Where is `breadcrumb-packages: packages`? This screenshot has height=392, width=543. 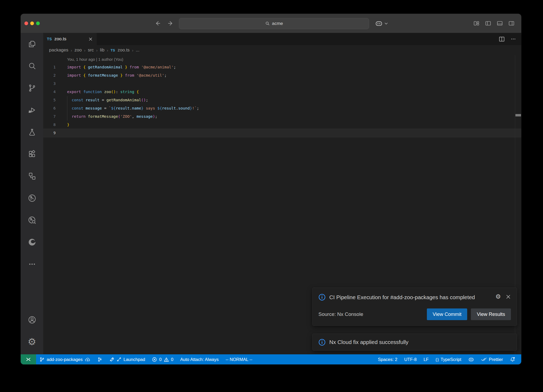 breadcrumb-packages: packages is located at coordinates (59, 50).